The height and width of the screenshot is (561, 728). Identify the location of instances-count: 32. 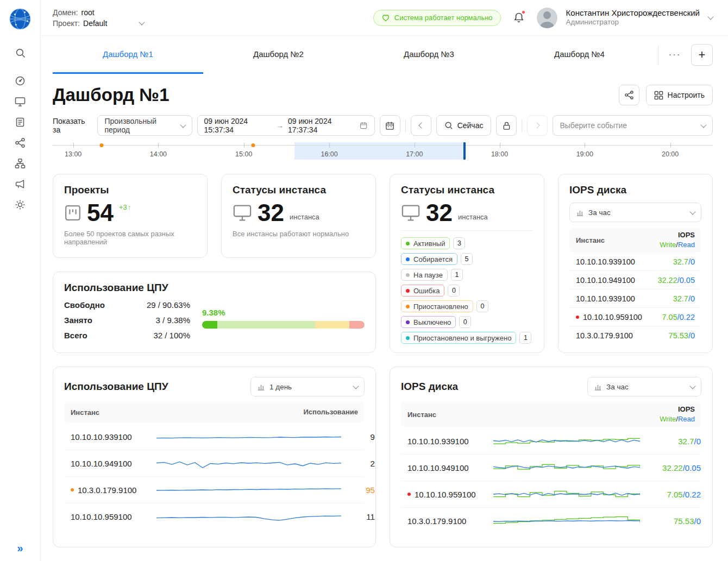
(439, 213).